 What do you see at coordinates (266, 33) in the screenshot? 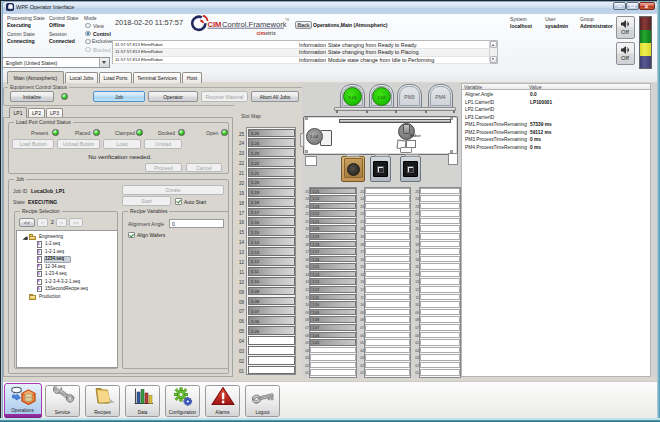
I see `svg-text: cimetrix` at bounding box center [266, 33].